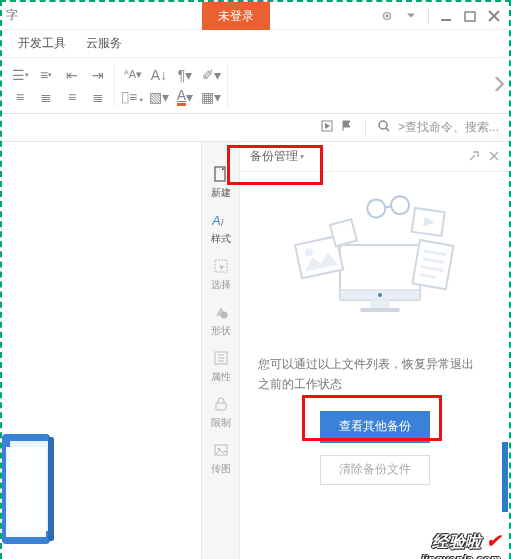 The width and height of the screenshot is (511, 559). What do you see at coordinates (494, 541) in the screenshot?
I see `check-icon: ✔` at bounding box center [494, 541].